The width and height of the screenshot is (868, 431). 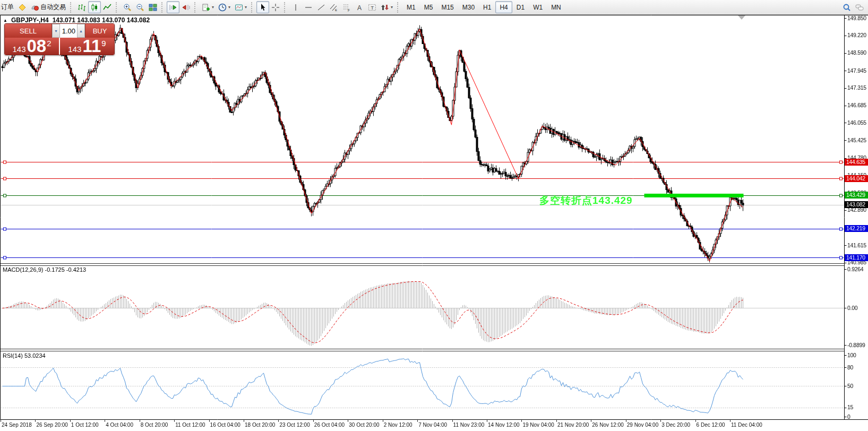 What do you see at coordinates (30, 20) in the screenshot?
I see `chart-symbol-period: GBPJPY-,H4` at bounding box center [30, 20].